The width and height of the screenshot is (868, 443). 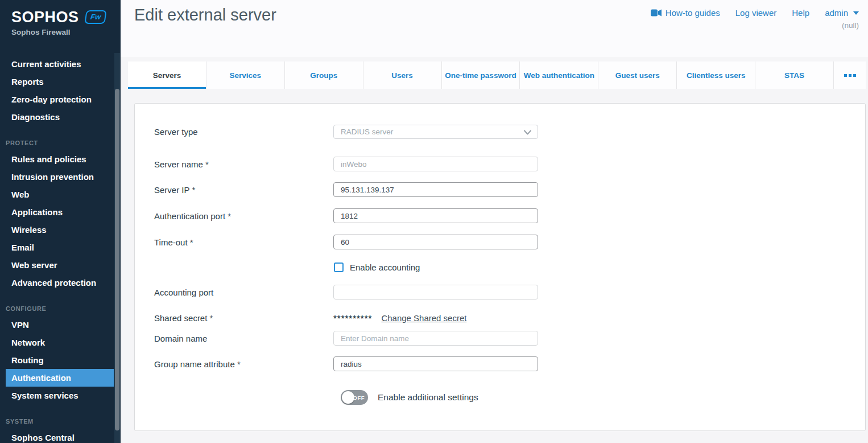 What do you see at coordinates (243, 364) in the screenshot?
I see `group-name-attribute-label: Group name attribute *` at bounding box center [243, 364].